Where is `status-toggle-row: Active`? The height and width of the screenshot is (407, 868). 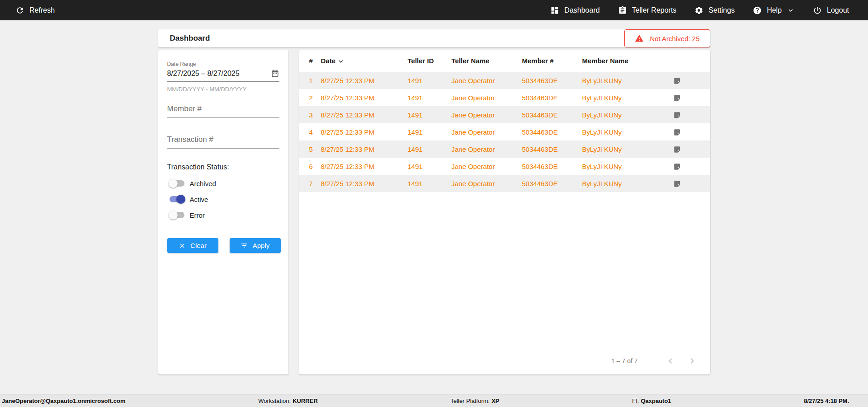
status-toggle-row: Active is located at coordinates (224, 199).